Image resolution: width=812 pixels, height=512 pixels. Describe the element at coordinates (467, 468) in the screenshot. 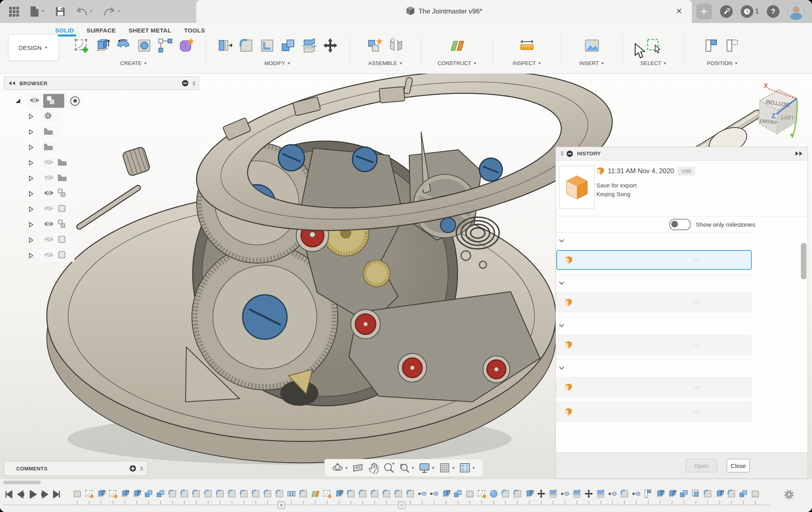

I see `viewports-button: ▼` at that location.